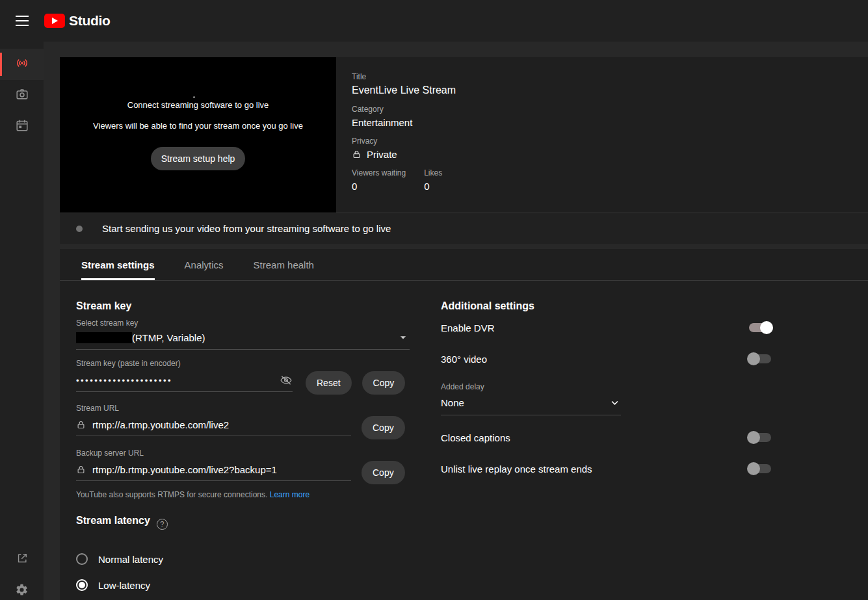 This screenshot has width=868, height=600. I want to click on backup-url-value: rtmp://b.rtmp.youtube.com/live2?backup=1, so click(185, 469).